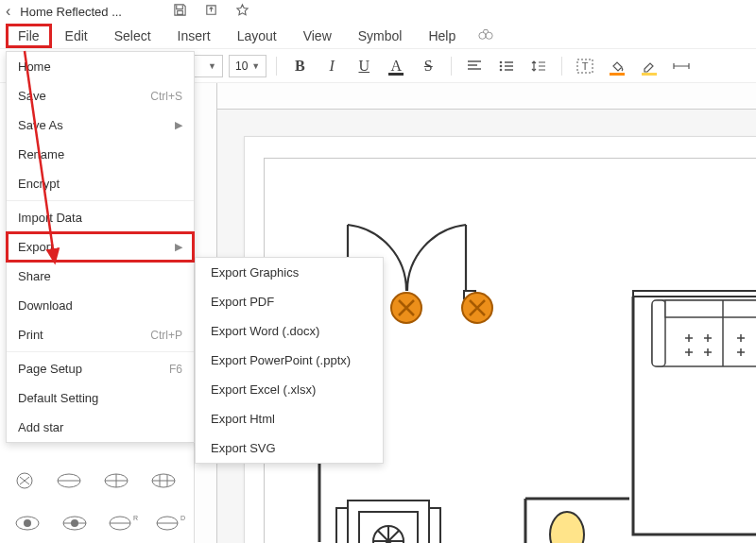 The image size is (756, 543). Describe the element at coordinates (212, 11) in the screenshot. I see `share-icon` at that location.